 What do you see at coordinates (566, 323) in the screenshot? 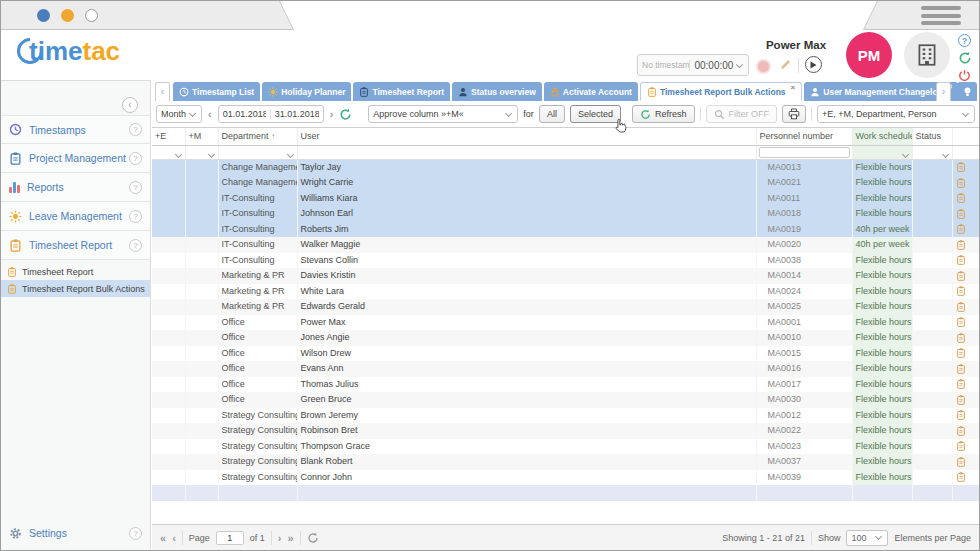
I see `table-row: OfficePower MaxMA0001Flexible hours: 4..…` at bounding box center [566, 323].